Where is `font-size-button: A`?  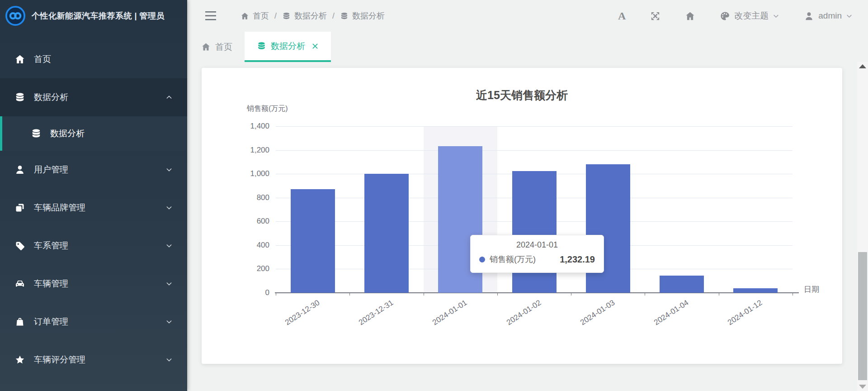
font-size-button: A is located at coordinates (622, 16).